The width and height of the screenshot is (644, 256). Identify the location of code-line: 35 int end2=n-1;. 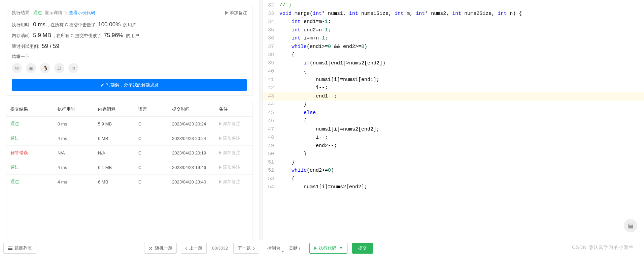
(453, 30).